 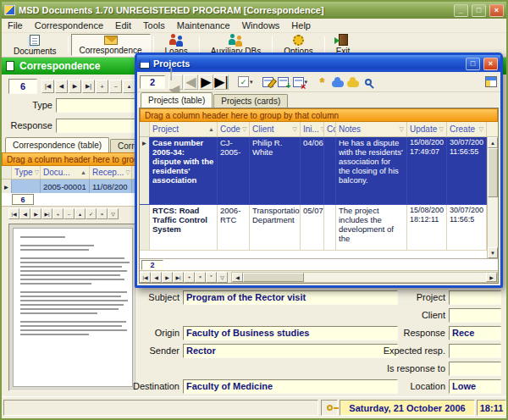 What do you see at coordinates (268, 82) in the screenshot?
I see `edit-project-button` at bounding box center [268, 82].